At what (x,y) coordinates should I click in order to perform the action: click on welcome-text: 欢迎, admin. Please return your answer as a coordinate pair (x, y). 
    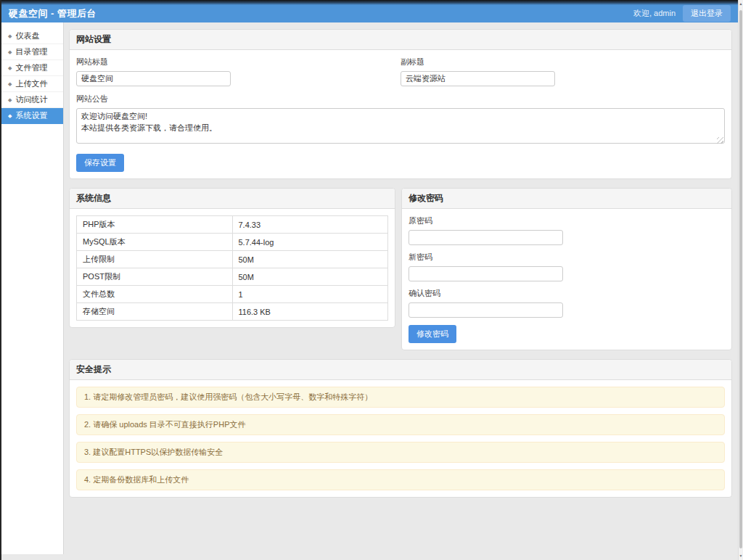
    Looking at the image, I should click on (654, 13).